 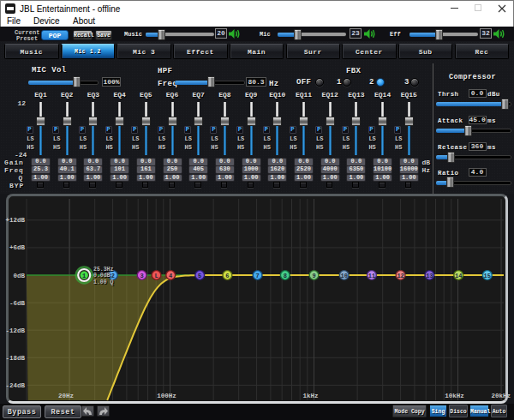 I want to click on svg-text: 9, so click(x=314, y=276).